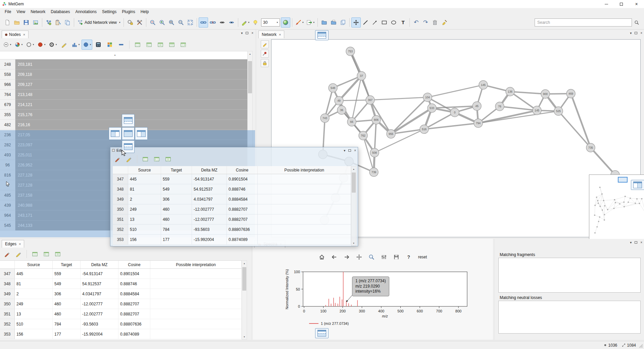 This screenshot has height=349, width=644. What do you see at coordinates (631, 33) in the screenshot?
I see `network-dock-menu-button: ▾` at bounding box center [631, 33].